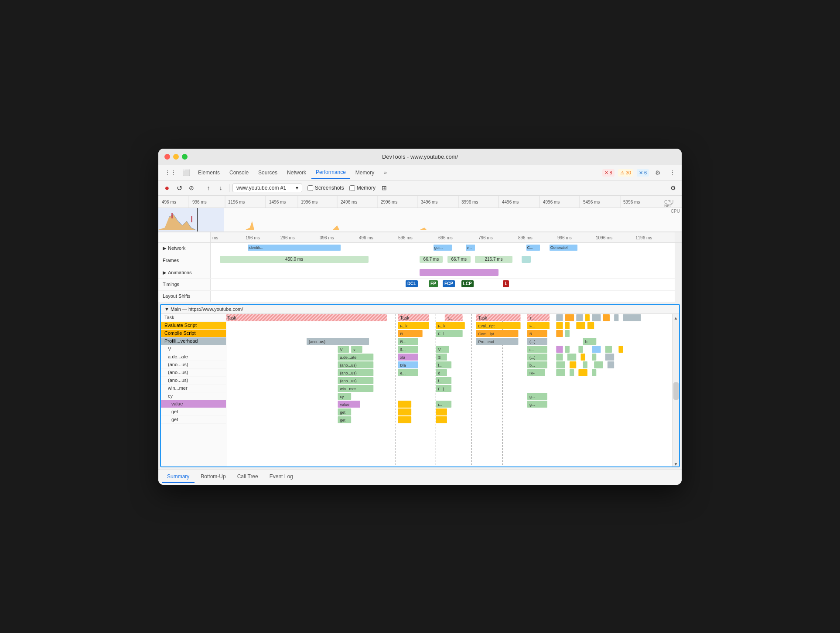 Image resolution: width=840 pixels, height=633 pixels. I want to click on scrollbar-down: ▼, so click(676, 464).